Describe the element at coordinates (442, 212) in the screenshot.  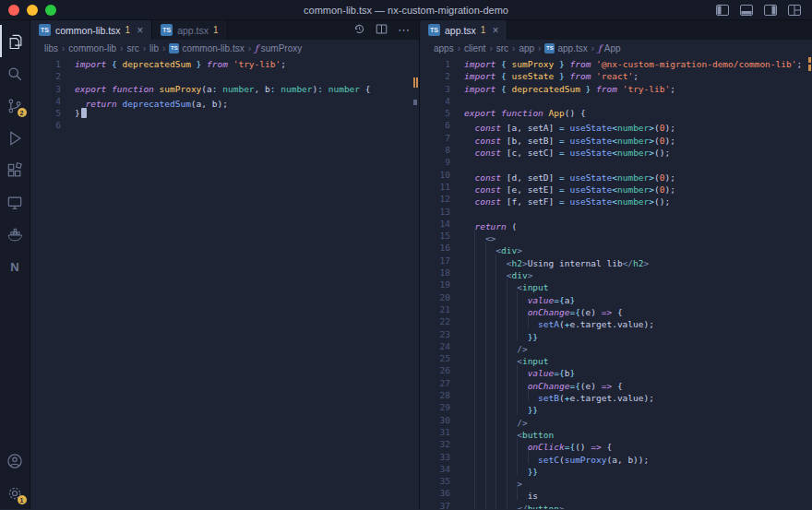
I see `line-number: 13` at that location.